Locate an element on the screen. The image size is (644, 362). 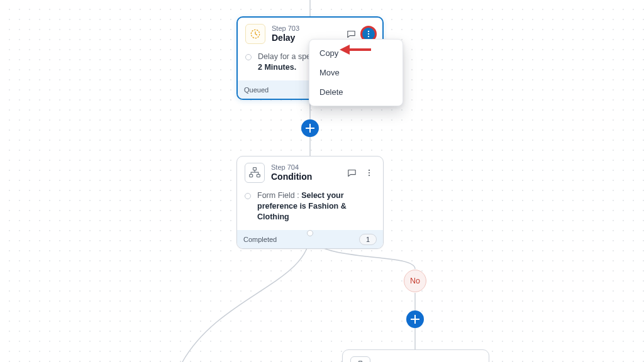
node-condition-body: Form Field : Select your preference is F… is located at coordinates (310, 209).